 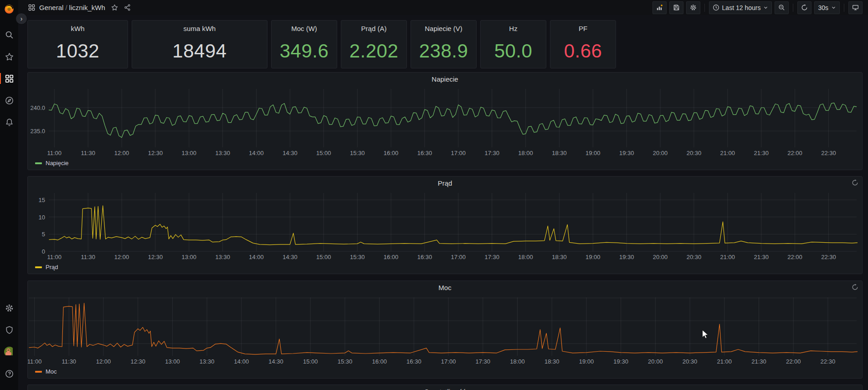 What do you see at coordinates (9, 35) in the screenshot?
I see `search-icon` at bounding box center [9, 35].